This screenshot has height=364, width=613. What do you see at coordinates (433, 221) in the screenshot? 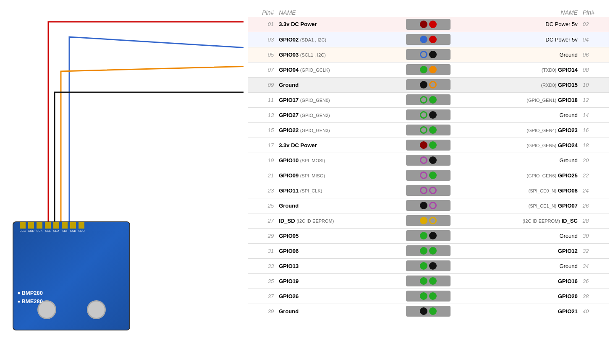
I see `pin-dot-yellow-outline` at bounding box center [433, 221].